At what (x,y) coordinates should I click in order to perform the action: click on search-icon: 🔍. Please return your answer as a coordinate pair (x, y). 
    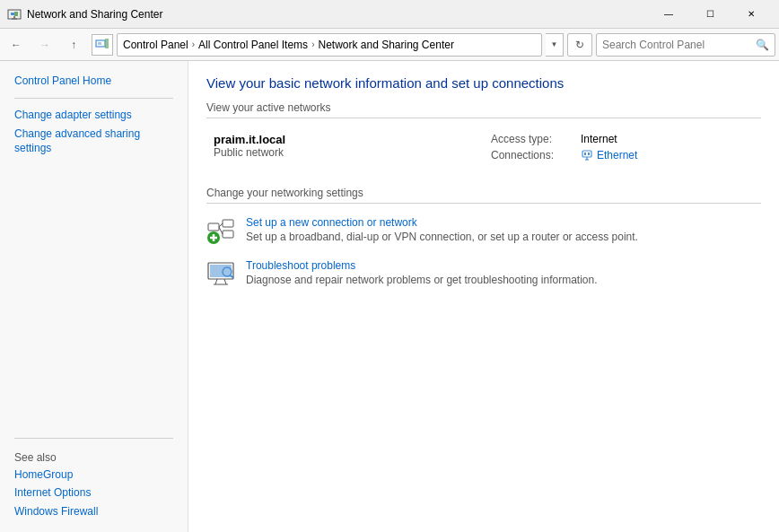
    Looking at the image, I should click on (763, 45).